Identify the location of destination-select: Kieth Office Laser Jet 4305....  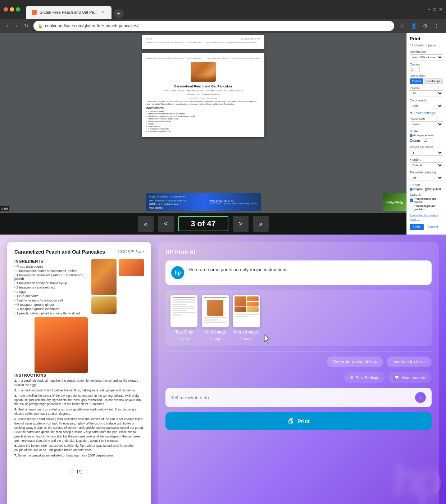
(427, 58).